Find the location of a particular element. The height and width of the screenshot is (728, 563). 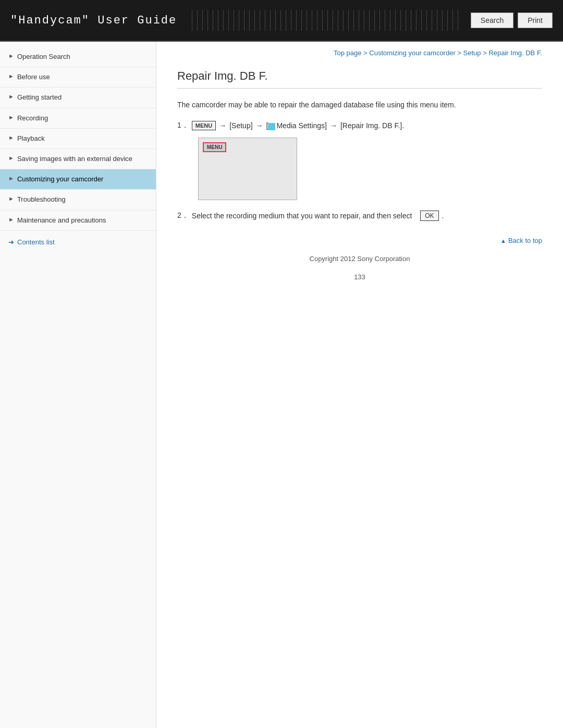

step-2: 2． Select the recording medium that you … is located at coordinates (360, 216).